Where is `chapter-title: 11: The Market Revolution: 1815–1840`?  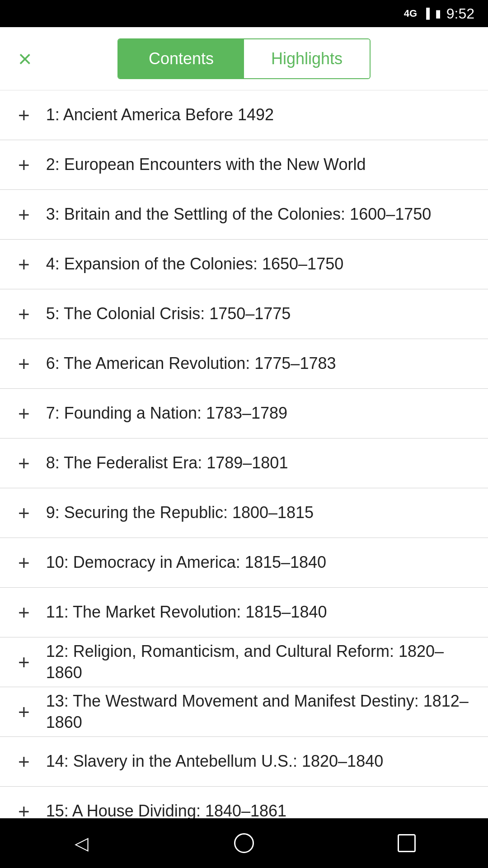 chapter-title: 11: The Market Revolution: 1815–1840 is located at coordinates (187, 612).